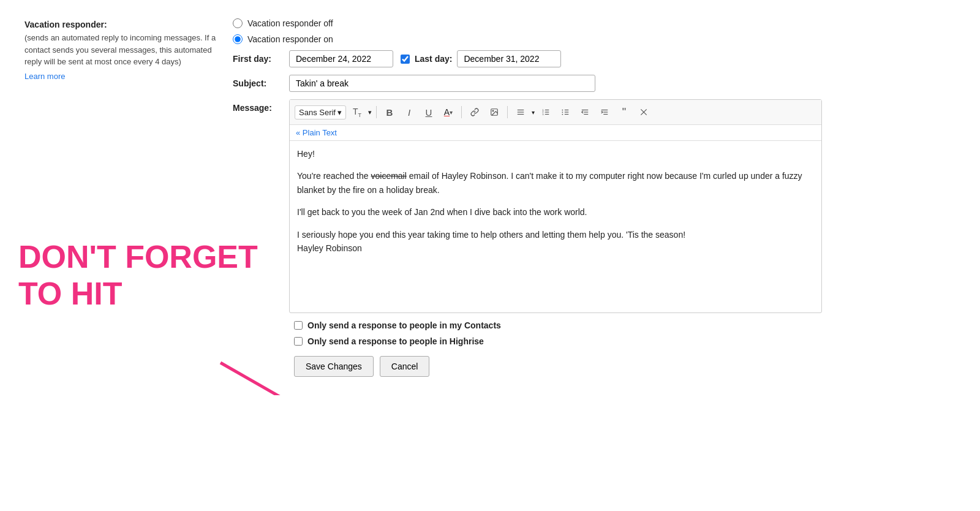 The height and width of the screenshot is (511, 980). I want to click on cancel-button: Cancel, so click(405, 366).